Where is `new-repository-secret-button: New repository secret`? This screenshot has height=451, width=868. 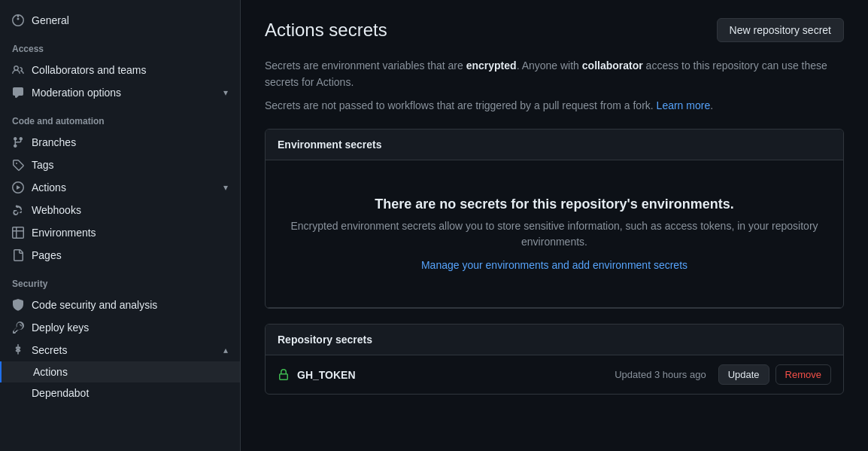
new-repository-secret-button: New repository secret is located at coordinates (781, 30).